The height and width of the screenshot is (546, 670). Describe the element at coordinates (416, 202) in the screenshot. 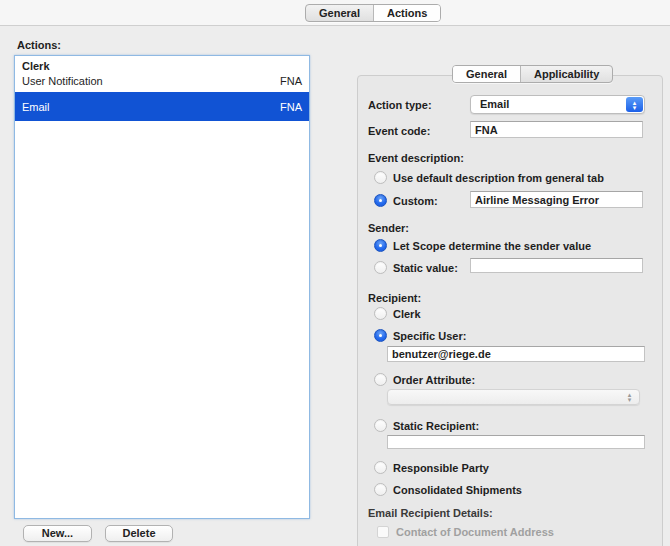

I see `radio-custom-description-label: Custom:` at that location.